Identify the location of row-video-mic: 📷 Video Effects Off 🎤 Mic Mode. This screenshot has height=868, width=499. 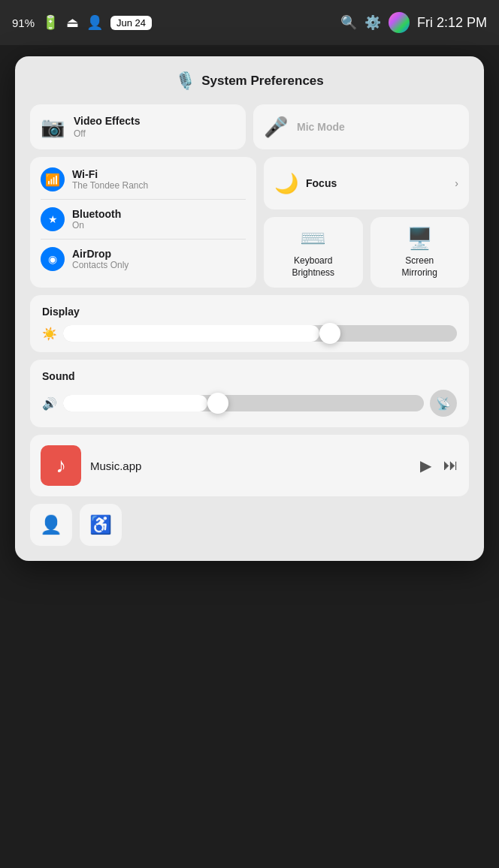
(250, 127).